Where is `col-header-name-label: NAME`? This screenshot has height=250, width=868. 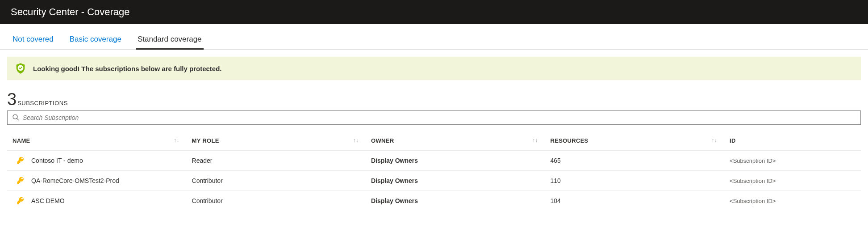 col-header-name-label: NAME is located at coordinates (21, 140).